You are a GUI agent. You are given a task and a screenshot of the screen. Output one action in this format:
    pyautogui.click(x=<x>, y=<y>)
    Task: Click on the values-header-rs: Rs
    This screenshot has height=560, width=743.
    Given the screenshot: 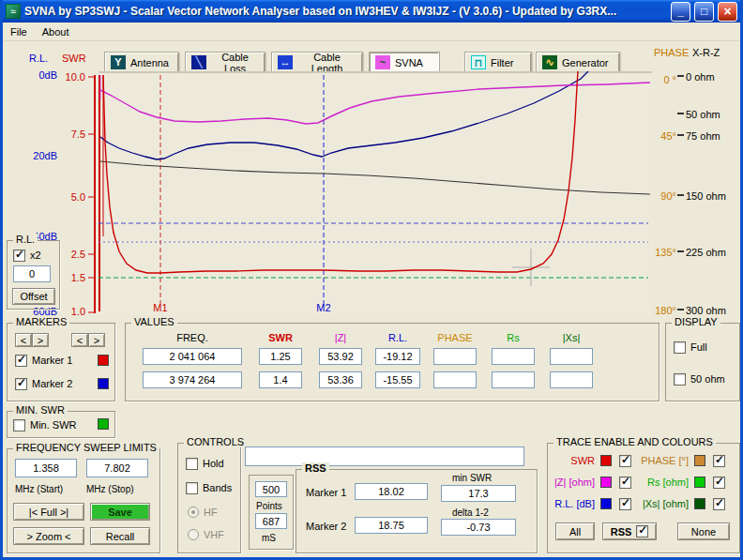 What is the action you would take?
    pyautogui.click(x=513, y=338)
    